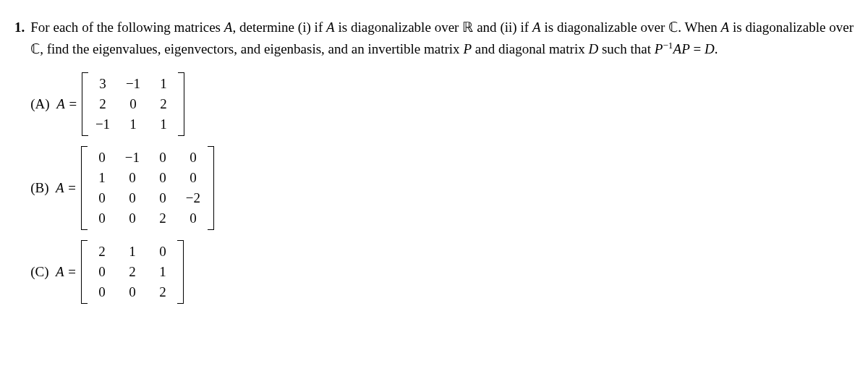  What do you see at coordinates (39, 188) in the screenshot?
I see `part-letter: (B)` at bounding box center [39, 188].